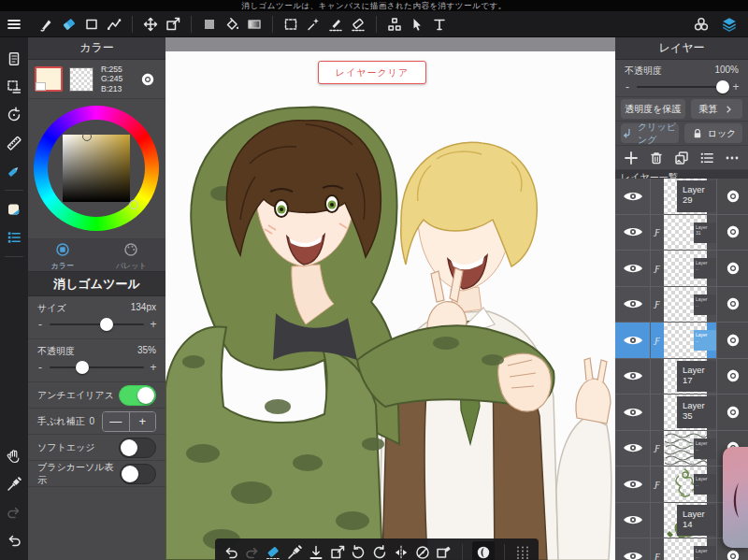  I want to click on brush-preview-popup, so click(735, 497).